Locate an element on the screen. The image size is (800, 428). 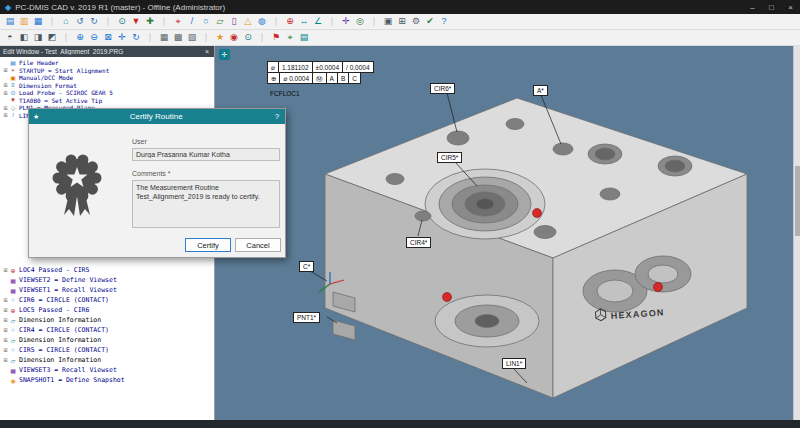
feature-label: CIR4* is located at coordinates (418, 242).